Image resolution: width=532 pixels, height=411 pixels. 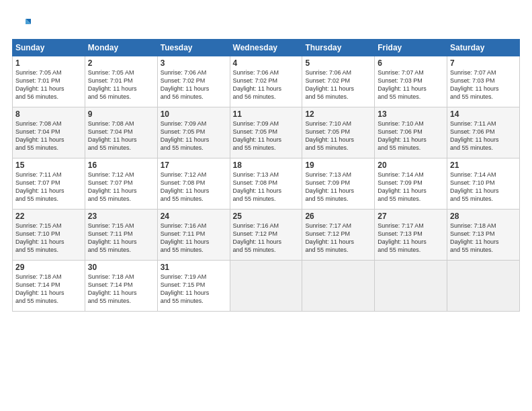 What do you see at coordinates (484, 48) in the screenshot?
I see `calendar-header-saturday: Saturday` at bounding box center [484, 48].